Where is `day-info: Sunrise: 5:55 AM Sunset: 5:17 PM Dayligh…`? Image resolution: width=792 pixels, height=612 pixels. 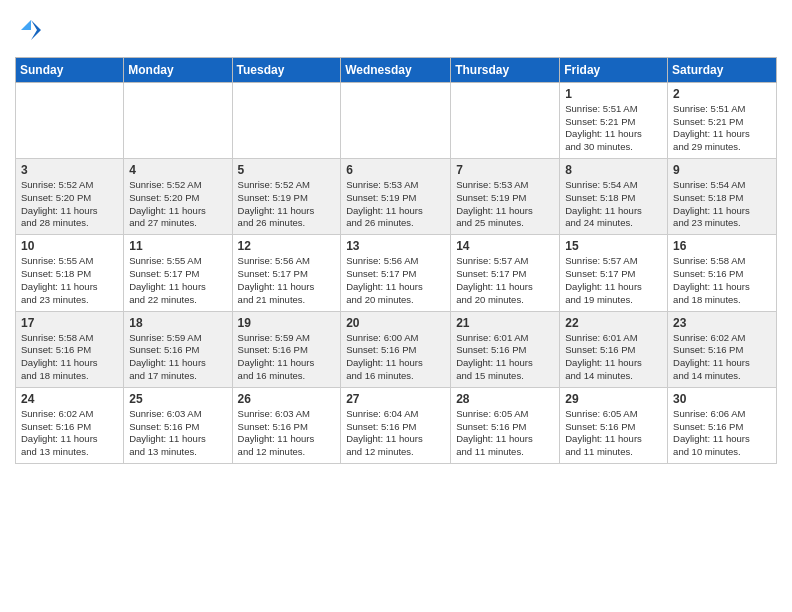 day-info: Sunrise: 5:55 AM Sunset: 5:17 PM Dayligh… is located at coordinates (178, 280).